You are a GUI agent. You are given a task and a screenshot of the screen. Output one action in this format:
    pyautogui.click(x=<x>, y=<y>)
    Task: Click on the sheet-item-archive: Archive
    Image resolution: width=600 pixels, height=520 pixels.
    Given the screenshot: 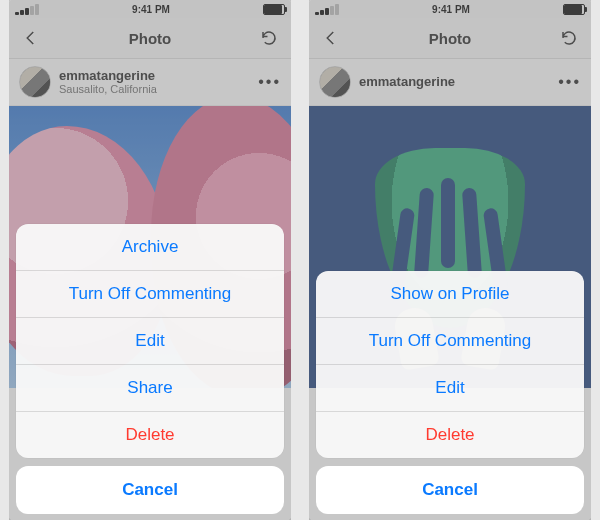 What is the action you would take?
    pyautogui.click(x=150, y=247)
    